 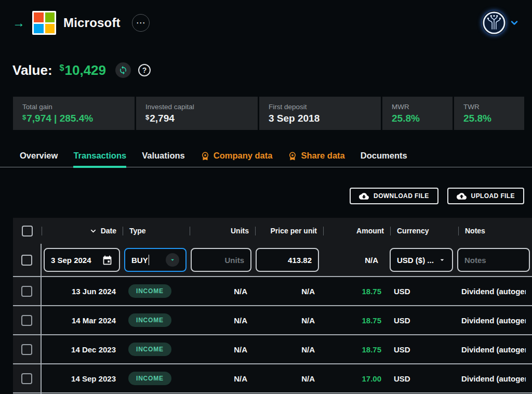 What do you see at coordinates (197, 119) in the screenshot?
I see `stat-value: $2,794` at bounding box center [197, 119].